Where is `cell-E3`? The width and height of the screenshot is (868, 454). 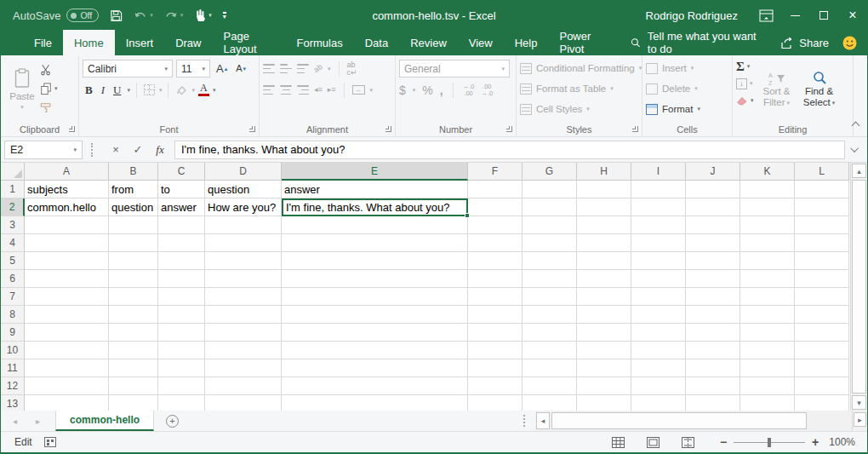
cell-E3 is located at coordinates (374, 225).